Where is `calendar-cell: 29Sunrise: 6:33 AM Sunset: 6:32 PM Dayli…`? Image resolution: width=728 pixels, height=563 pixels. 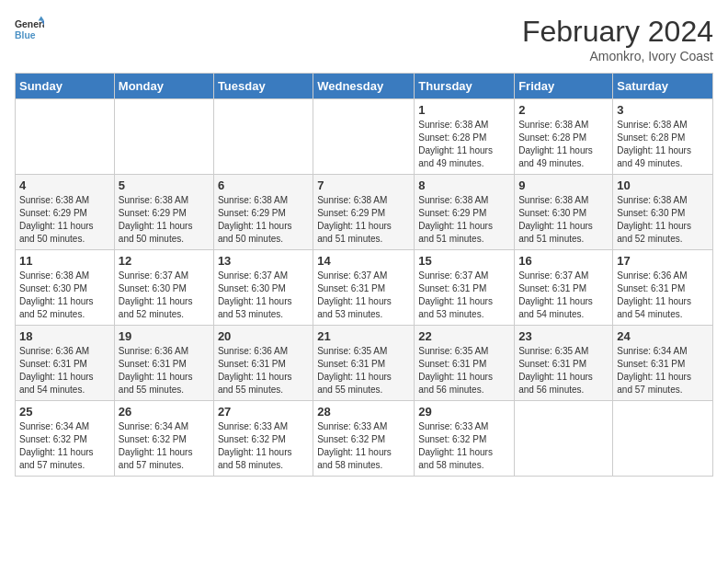
calendar-cell: 29Sunrise: 6:33 AM Sunset: 6:32 PM Dayli… is located at coordinates (465, 439).